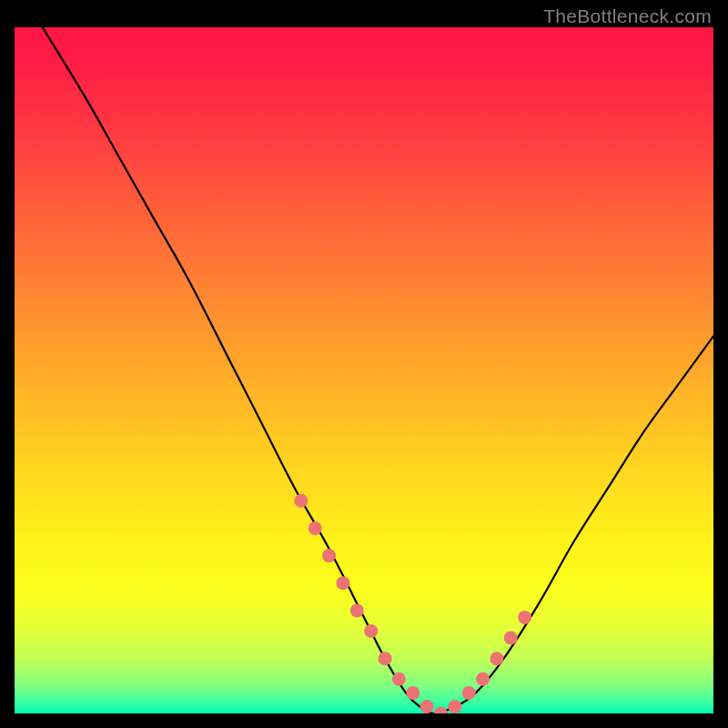 The width and height of the screenshot is (728, 728). What do you see at coordinates (413, 604) in the screenshot?
I see `gpu-marker-group` at bounding box center [413, 604].